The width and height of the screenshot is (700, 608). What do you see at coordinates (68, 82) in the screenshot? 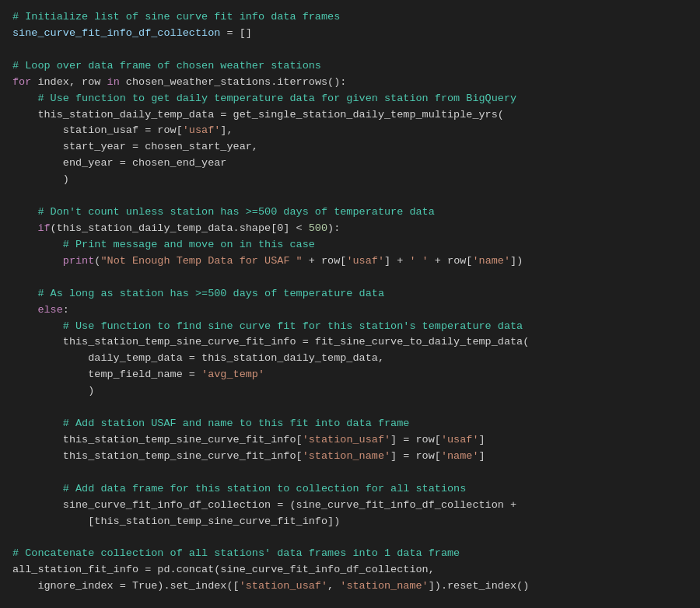
I see `code-token-plain: index, row` at bounding box center [68, 82].